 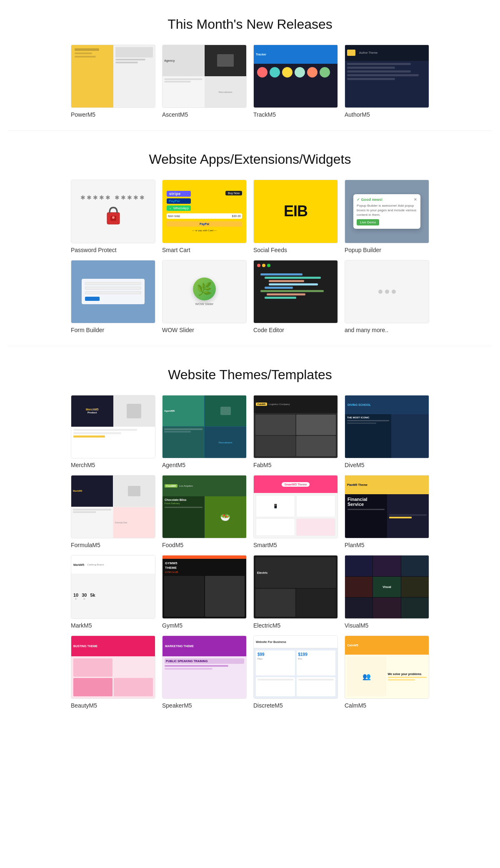 What do you see at coordinates (387, 625) in the screenshot?
I see `card-label-visualm5: VisualM5` at bounding box center [387, 625].